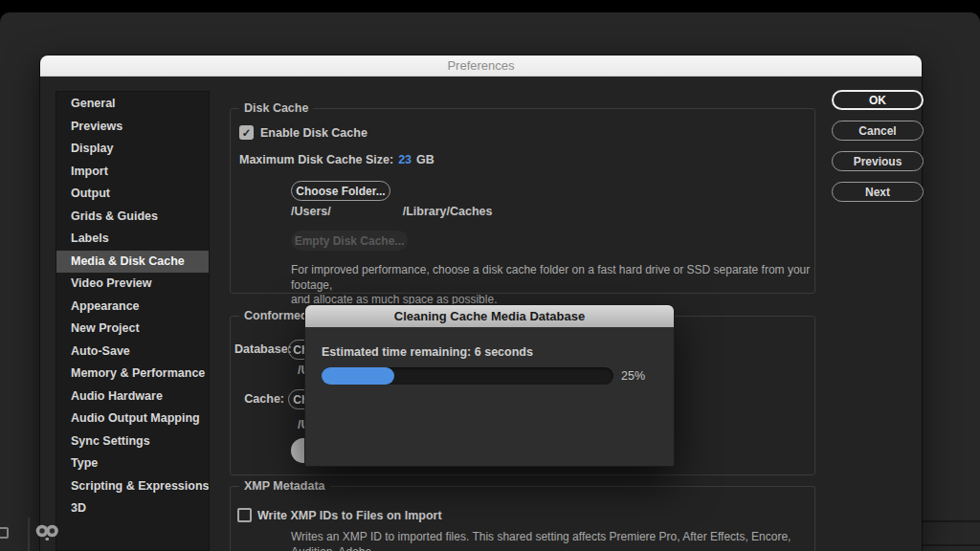 The image size is (980, 551). What do you see at coordinates (132, 194) in the screenshot?
I see `sidebar-item-output: Output` at bounding box center [132, 194].